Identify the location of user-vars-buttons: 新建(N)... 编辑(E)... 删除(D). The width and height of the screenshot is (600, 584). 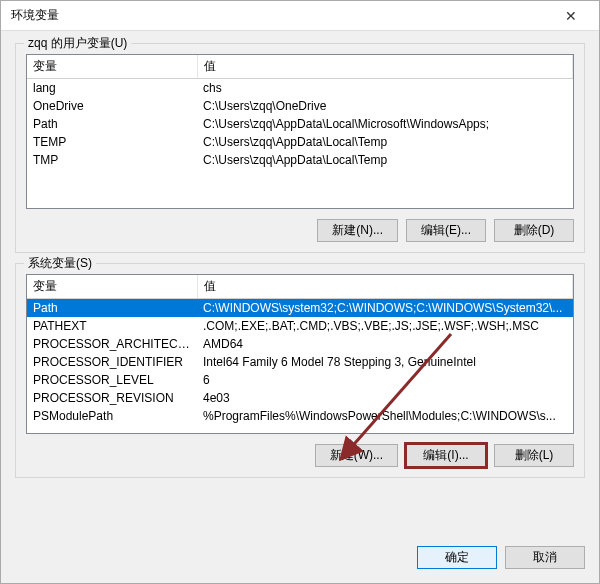
(300, 230).